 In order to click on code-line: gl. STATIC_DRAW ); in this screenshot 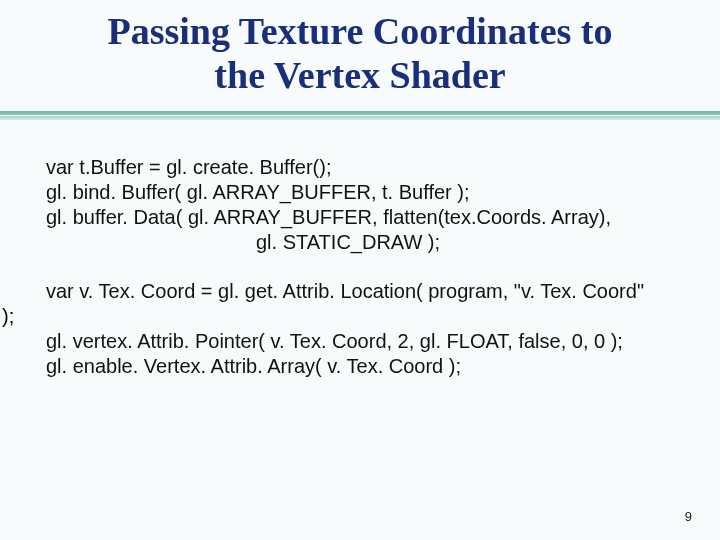, I will do `click(363, 242)`.